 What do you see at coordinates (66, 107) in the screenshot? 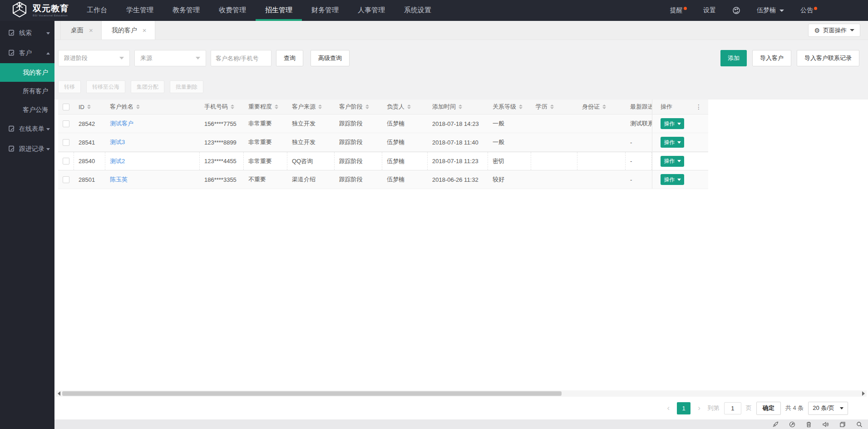
I see `select-all-checkbox` at bounding box center [66, 107].